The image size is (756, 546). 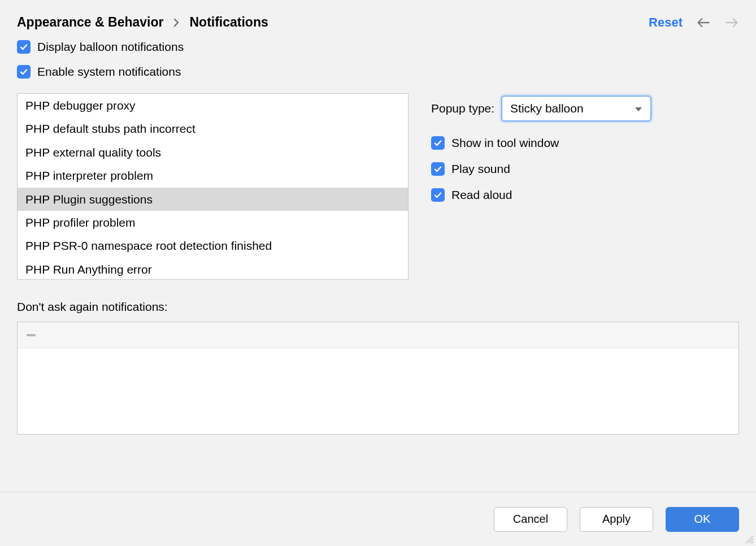 I want to click on play-sound-checkbox: Play sound, so click(x=585, y=169).